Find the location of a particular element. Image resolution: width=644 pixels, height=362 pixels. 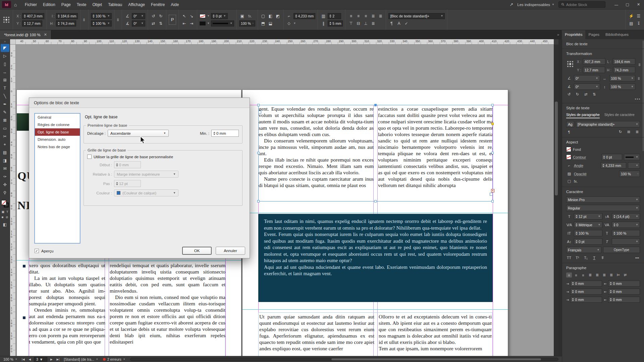

select-container-icon: ↖ is located at coordinates (184, 16).